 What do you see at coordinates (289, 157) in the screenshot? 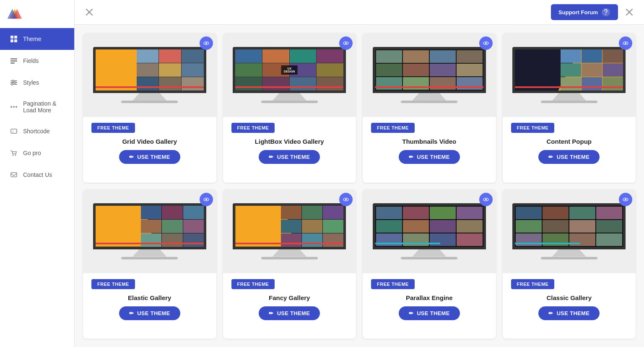
I see `use-theme-button-lightbox: ✏ USE THEME` at bounding box center [289, 157].